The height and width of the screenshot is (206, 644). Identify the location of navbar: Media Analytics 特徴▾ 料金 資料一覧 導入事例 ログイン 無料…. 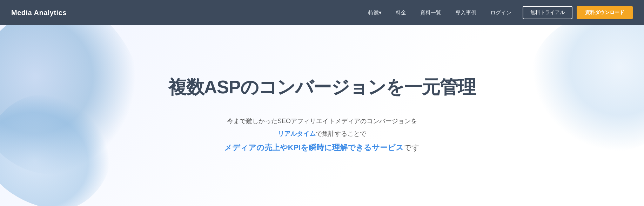
(322, 13).